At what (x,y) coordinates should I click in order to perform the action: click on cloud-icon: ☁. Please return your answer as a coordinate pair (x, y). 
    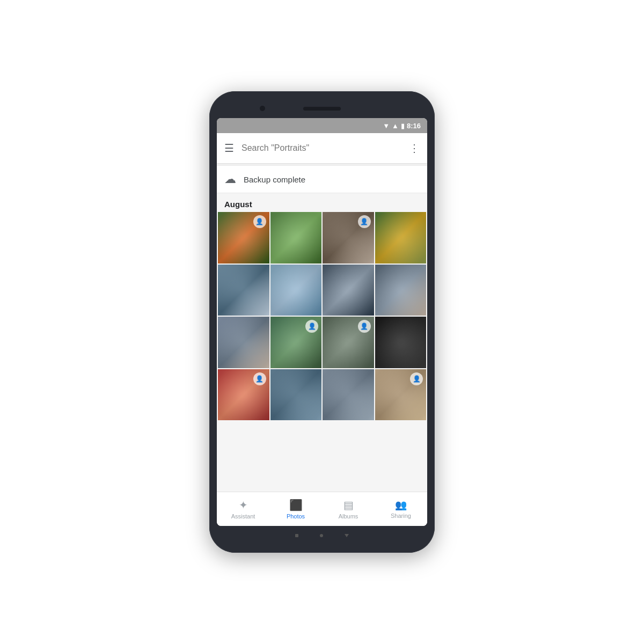
    Looking at the image, I should click on (230, 179).